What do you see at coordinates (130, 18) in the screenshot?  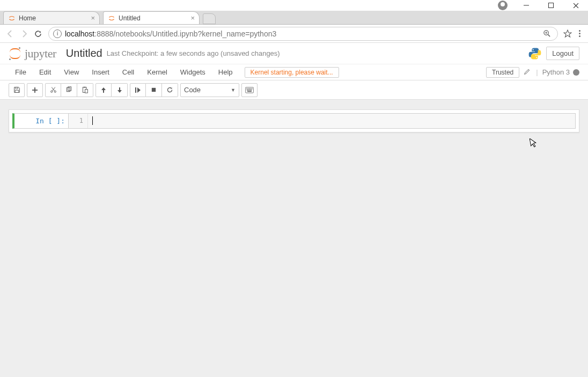 I see `tab-title: Untitled` at bounding box center [130, 18].